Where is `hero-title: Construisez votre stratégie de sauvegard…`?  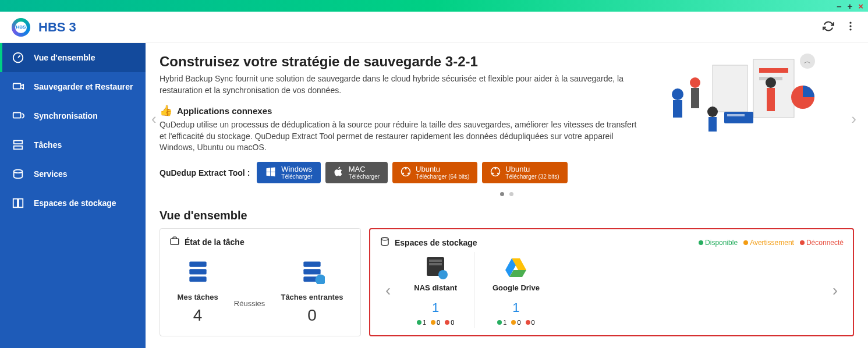
hero-title: Construisez votre stratégie de sauvegard… is located at coordinates (401, 62).